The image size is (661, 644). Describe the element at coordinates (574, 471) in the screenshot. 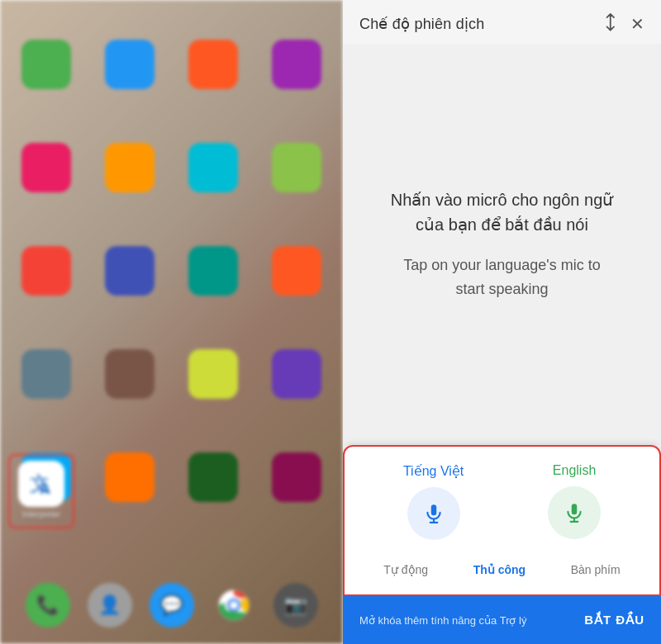

I see `eng-lang-label: English` at that location.